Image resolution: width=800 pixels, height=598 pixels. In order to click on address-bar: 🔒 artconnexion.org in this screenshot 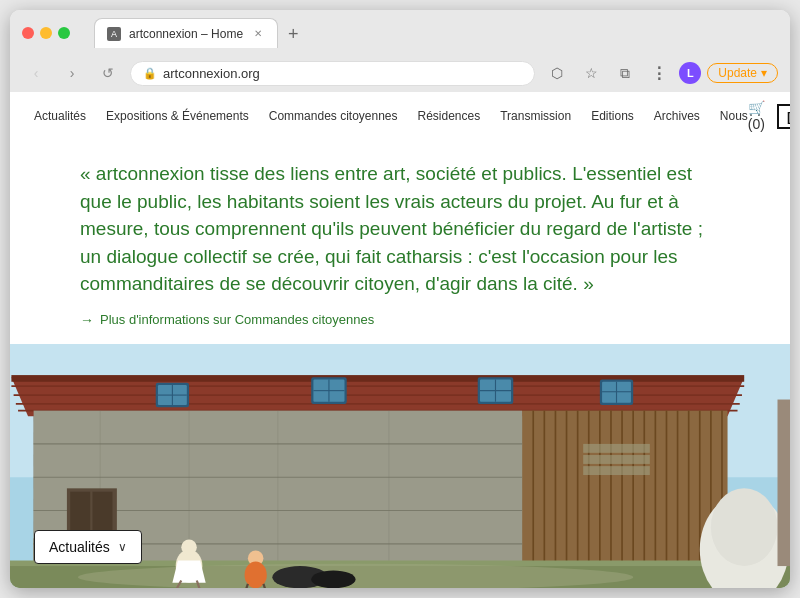, I will do `click(332, 74)`.